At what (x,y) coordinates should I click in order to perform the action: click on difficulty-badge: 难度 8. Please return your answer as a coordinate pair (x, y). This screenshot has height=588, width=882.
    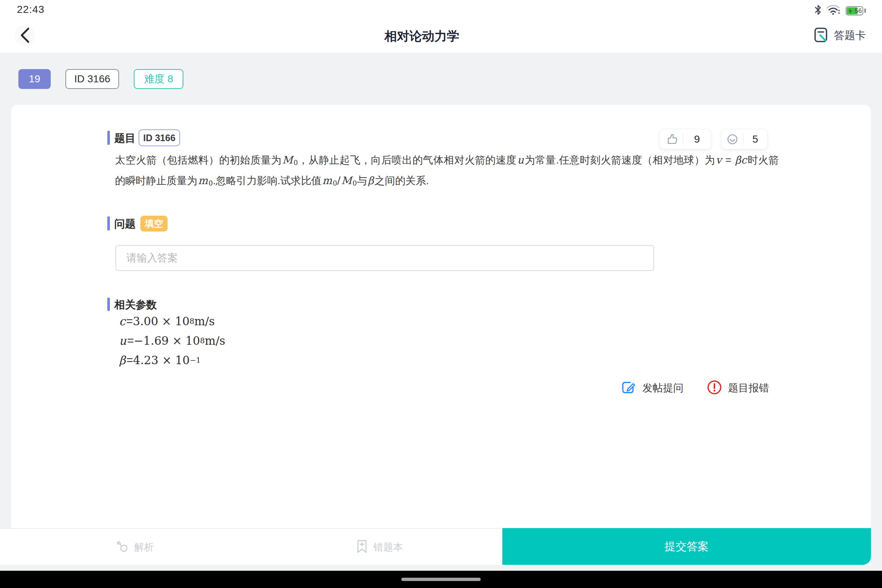
    Looking at the image, I should click on (159, 79).